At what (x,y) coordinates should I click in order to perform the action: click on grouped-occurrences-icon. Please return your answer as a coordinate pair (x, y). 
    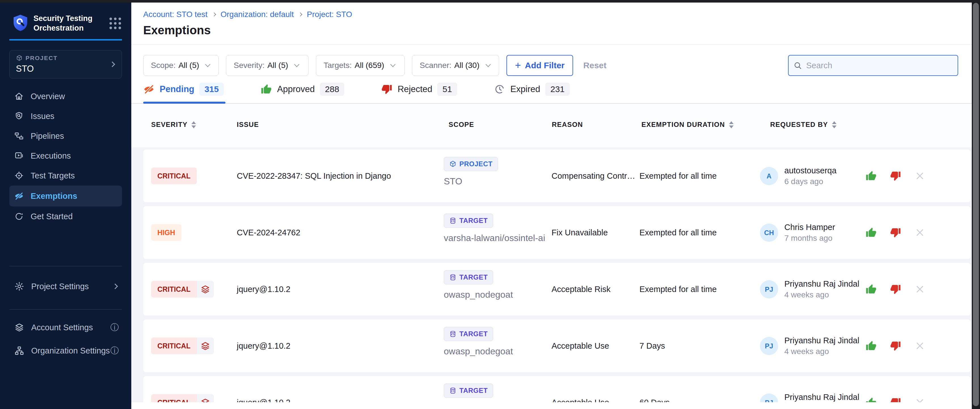
    Looking at the image, I should click on (205, 398).